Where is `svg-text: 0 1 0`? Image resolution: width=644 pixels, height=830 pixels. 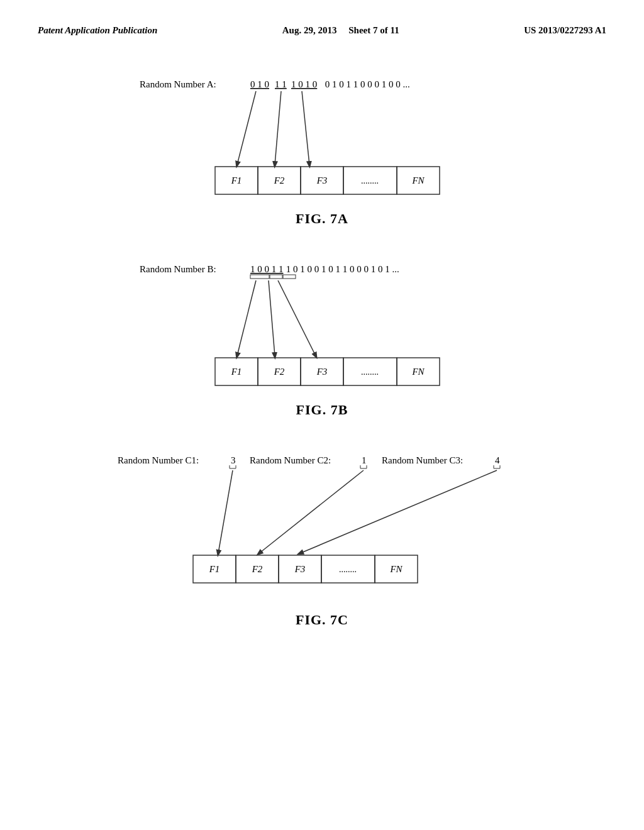 svg-text: 0 1 0 is located at coordinates (260, 84).